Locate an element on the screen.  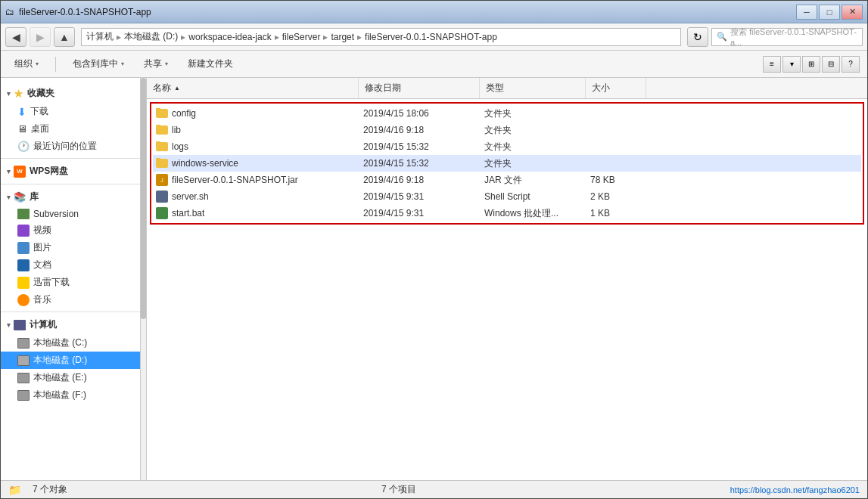
view-large-button: ⊟ is located at coordinates (831, 64).